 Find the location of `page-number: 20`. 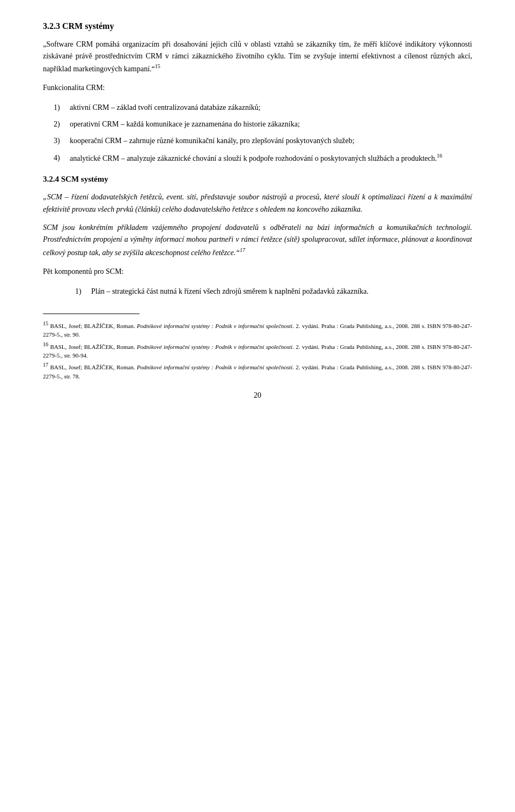

page-number: 20 is located at coordinates (258, 396).